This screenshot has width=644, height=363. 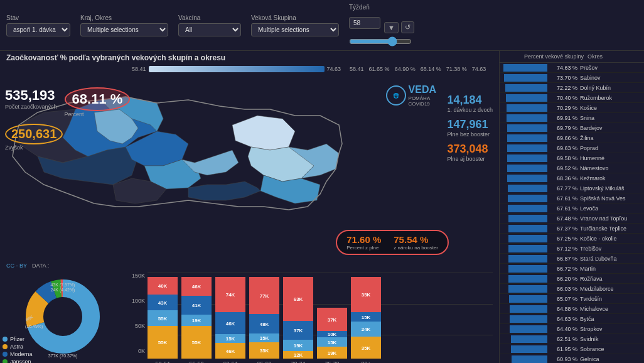 I want to click on bar-65-69: 35K 15K 48K 77K, so click(x=264, y=320).